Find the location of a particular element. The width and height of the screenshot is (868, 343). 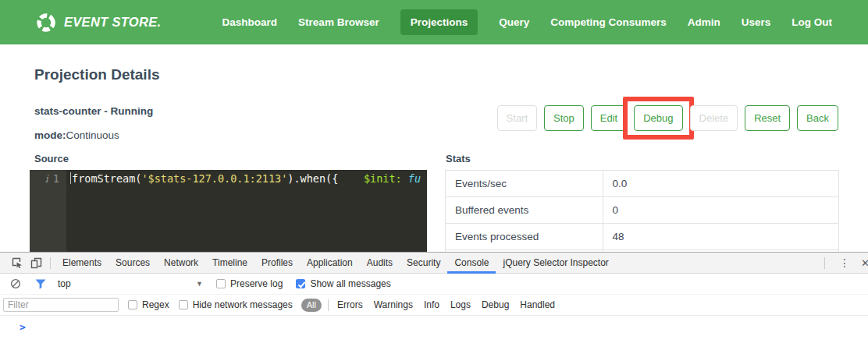

stat-value: 0.0 is located at coordinates (720, 184).